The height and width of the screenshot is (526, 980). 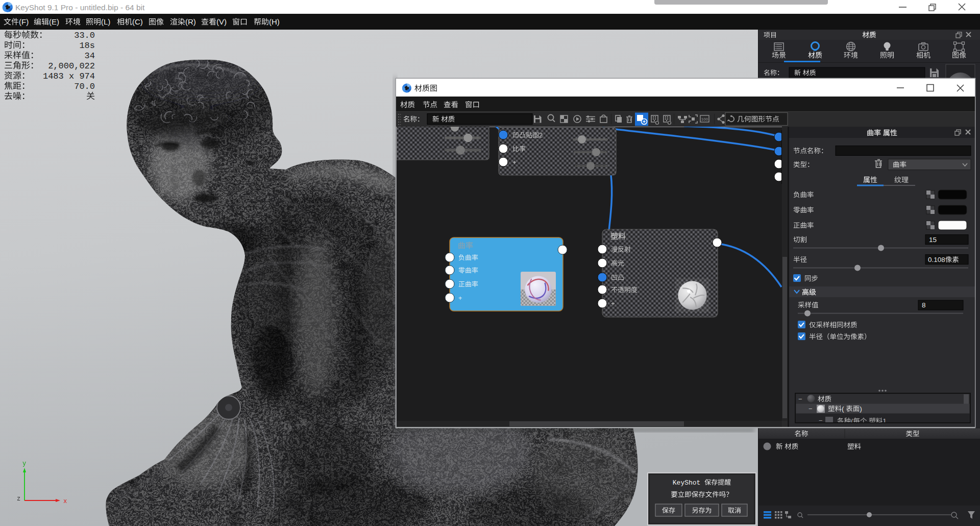 What do you see at coordinates (275, 21) in the screenshot?
I see `svg-text: (H)` at bounding box center [275, 21].